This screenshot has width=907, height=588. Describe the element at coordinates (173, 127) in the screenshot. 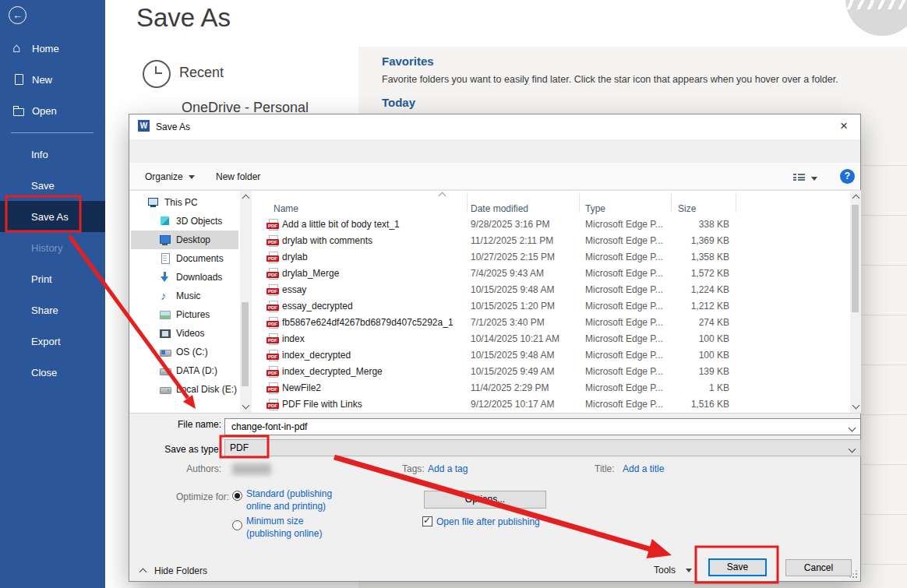

I see `dialog-title: Save As` at that location.